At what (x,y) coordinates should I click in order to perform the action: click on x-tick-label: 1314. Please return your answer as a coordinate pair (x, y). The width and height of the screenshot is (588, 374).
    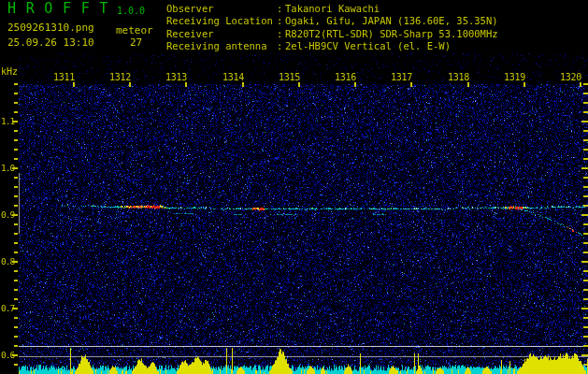
    Looking at the image, I should click on (232, 78).